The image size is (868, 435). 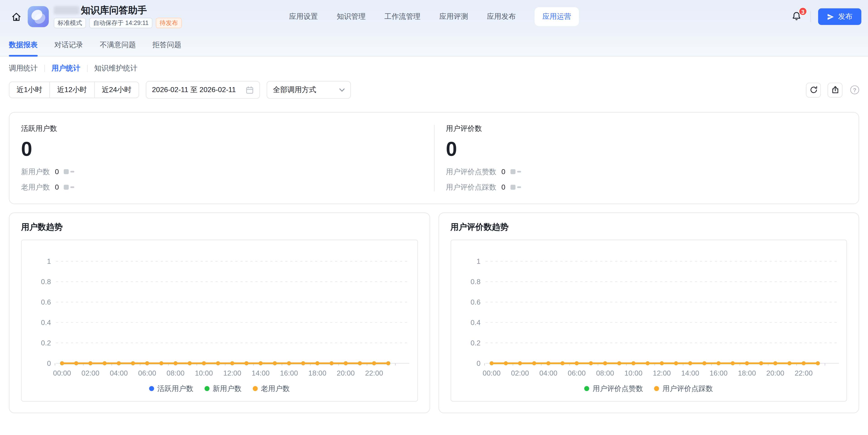 What do you see at coordinates (171, 388) in the screenshot?
I see `legend-item: 活跃用户数` at bounding box center [171, 388].